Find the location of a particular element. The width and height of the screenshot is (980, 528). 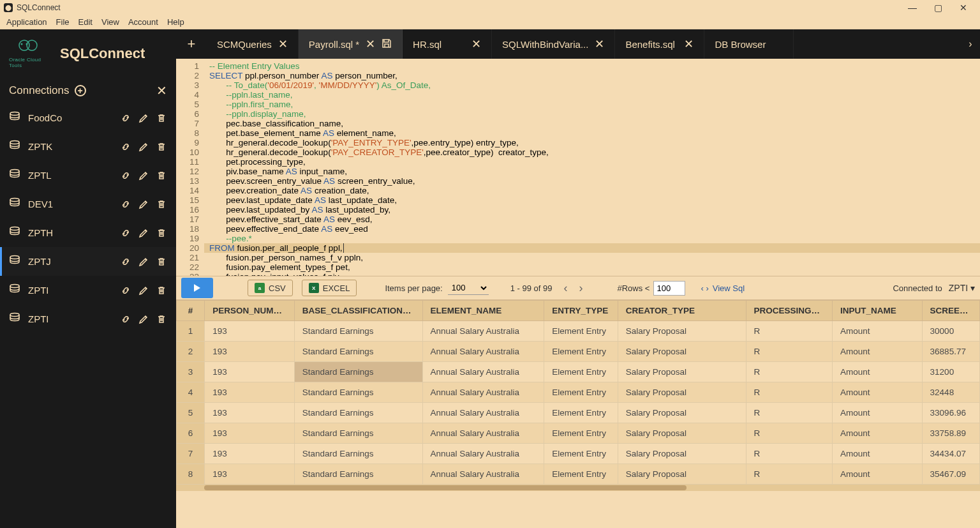

items-per-page-select: 100 is located at coordinates (468, 288).